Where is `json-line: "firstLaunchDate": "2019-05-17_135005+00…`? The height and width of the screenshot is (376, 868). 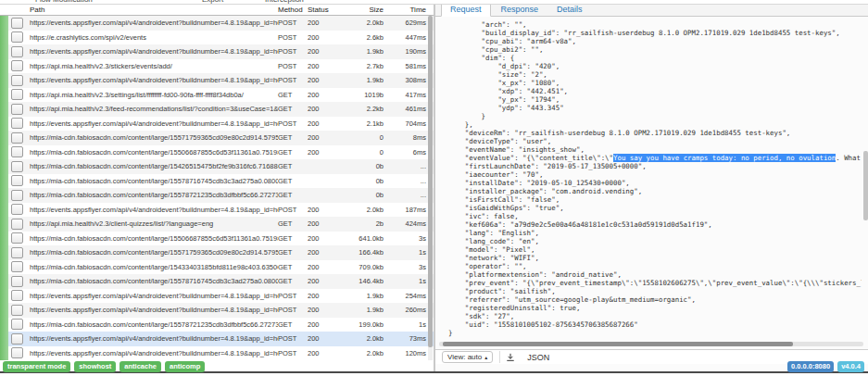
json-line: "firstLaunchDate": "2019-05-17_135005+00… is located at coordinates (655, 167).